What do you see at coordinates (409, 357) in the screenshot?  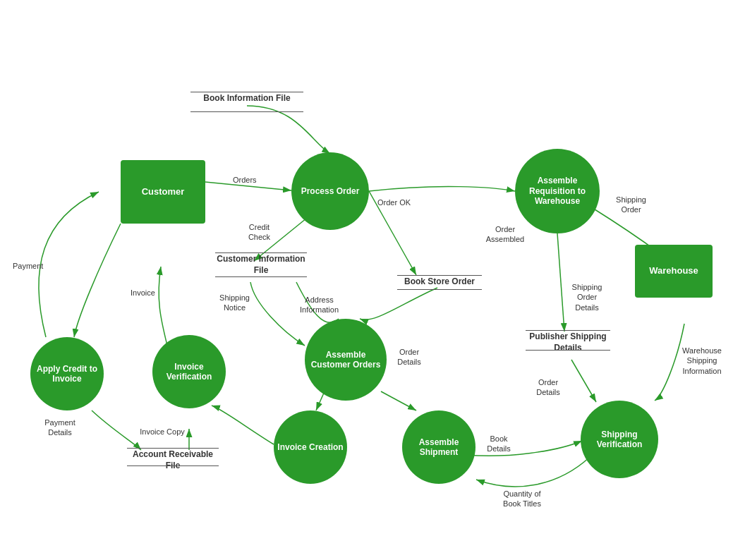 I see `label-order-details1: Order Details` at bounding box center [409, 357].